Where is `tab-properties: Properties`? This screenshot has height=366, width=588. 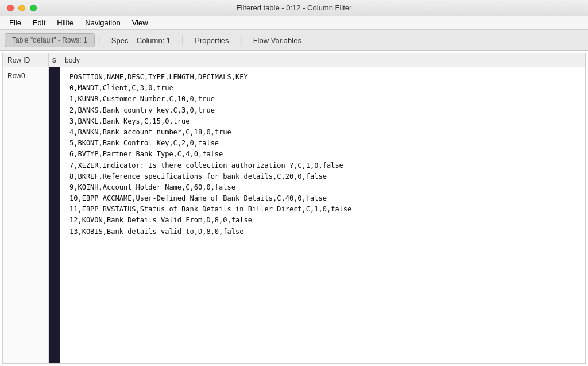
tab-properties: Properties is located at coordinates (211, 40).